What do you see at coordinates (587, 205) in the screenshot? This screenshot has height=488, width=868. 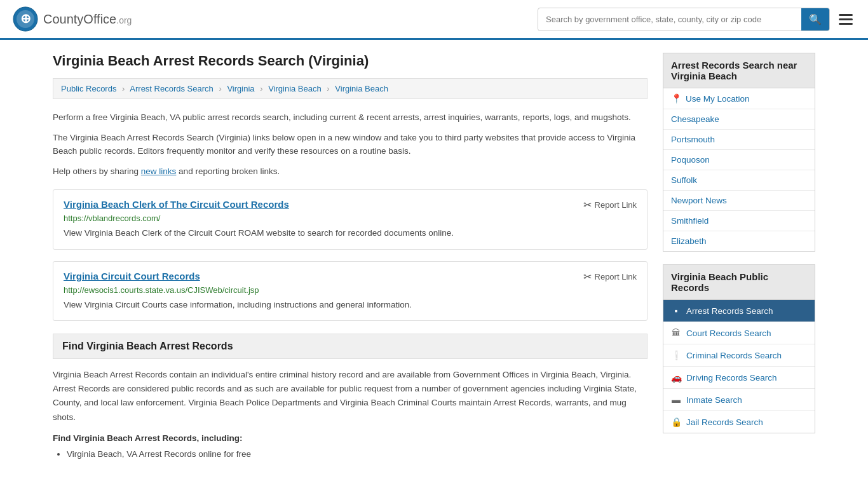 I see `report-icon-0: ✂` at bounding box center [587, 205].